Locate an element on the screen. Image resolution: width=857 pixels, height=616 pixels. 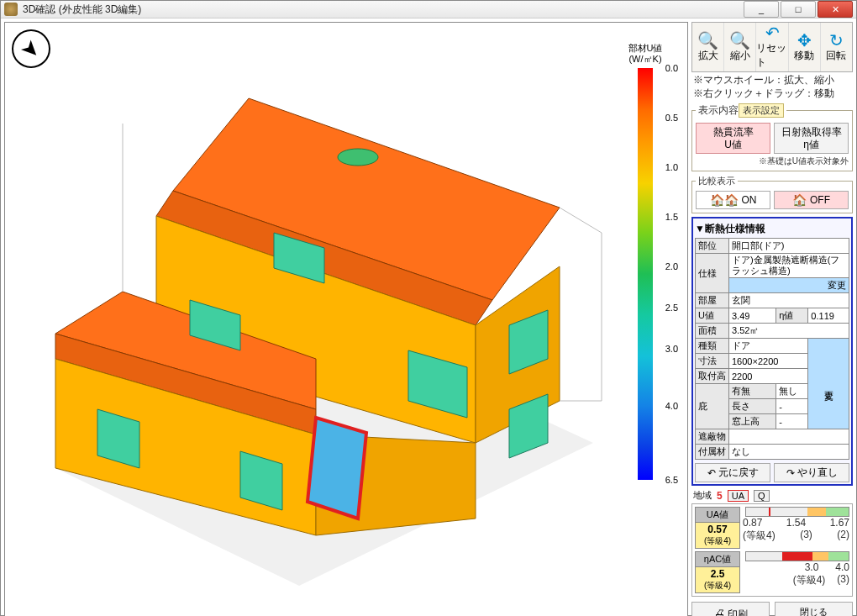
rotate-icon: ↻ is located at coordinates (837, 40).